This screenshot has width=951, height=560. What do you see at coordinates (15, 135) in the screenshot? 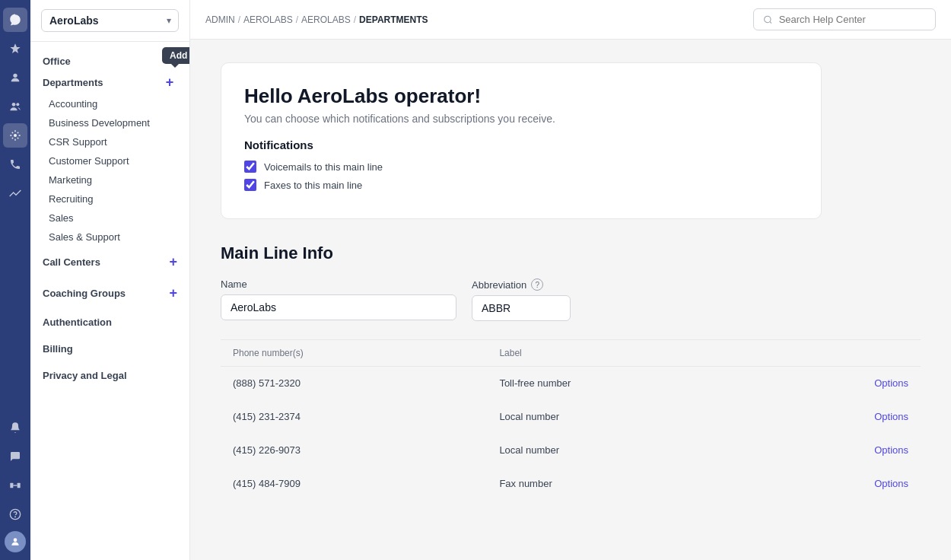
I see `settings-icon` at bounding box center [15, 135].